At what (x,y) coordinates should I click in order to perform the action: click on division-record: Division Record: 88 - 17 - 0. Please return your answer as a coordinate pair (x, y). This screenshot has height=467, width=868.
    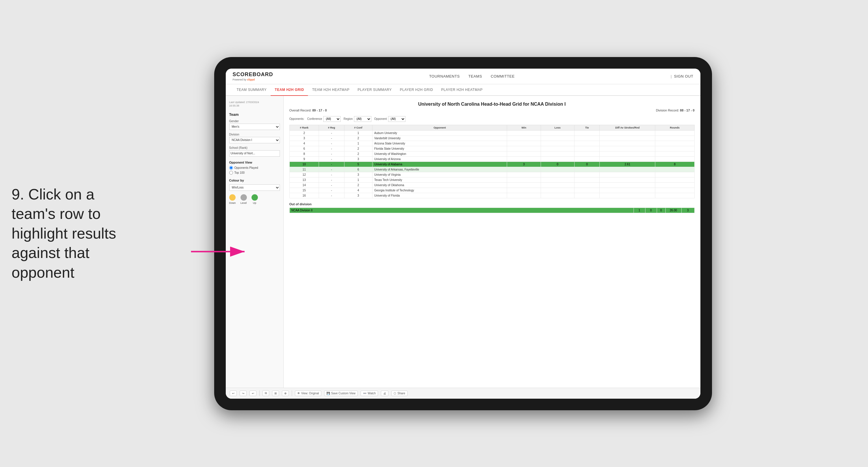
    Looking at the image, I should click on (675, 110).